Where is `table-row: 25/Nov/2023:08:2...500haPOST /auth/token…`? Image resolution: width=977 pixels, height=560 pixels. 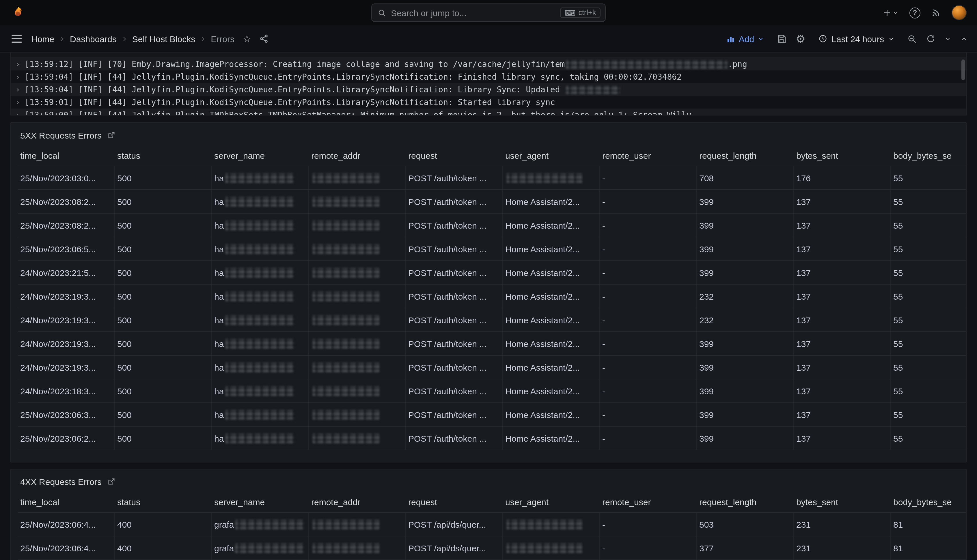
table-row: 25/Nov/2023:08:2...500haPOST /auth/token… is located at coordinates (492, 225).